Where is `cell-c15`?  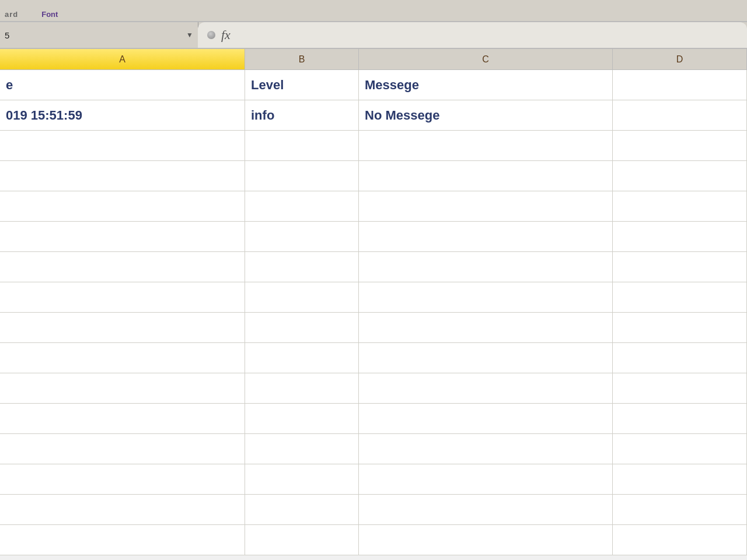 cell-c15 is located at coordinates (486, 510).